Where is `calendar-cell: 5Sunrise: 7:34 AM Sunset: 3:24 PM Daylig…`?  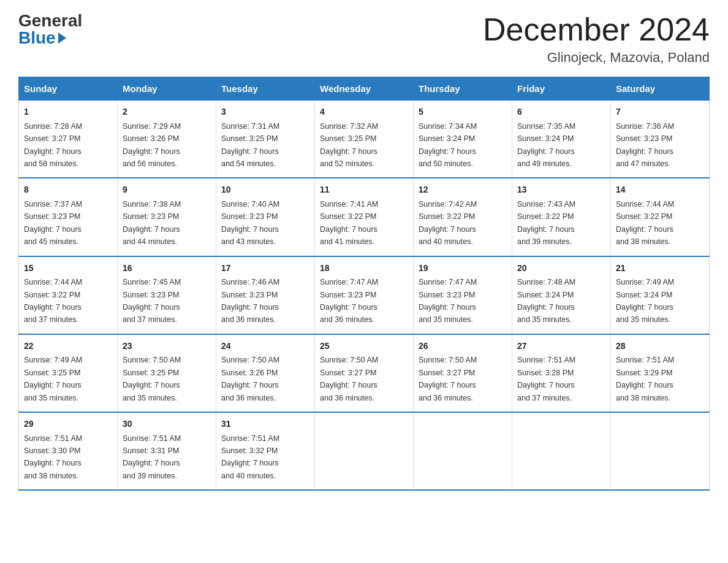 calendar-cell: 5Sunrise: 7:34 AM Sunset: 3:24 PM Daylig… is located at coordinates (463, 140).